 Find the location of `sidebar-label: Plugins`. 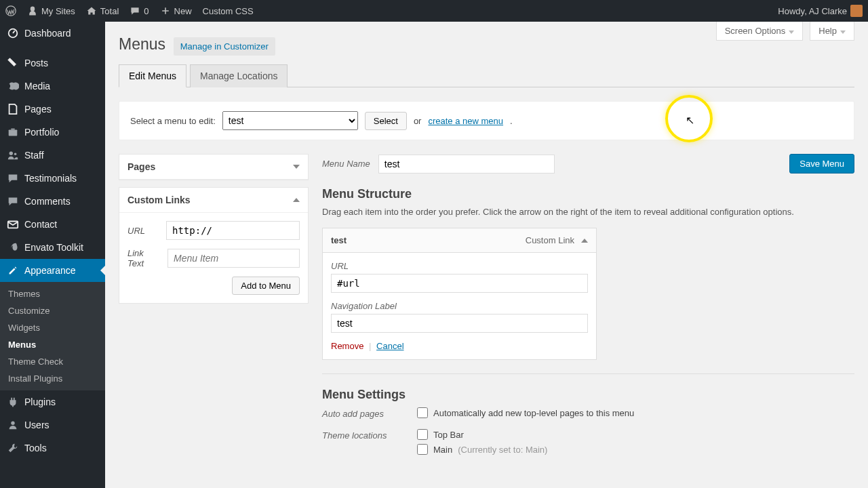

sidebar-label: Plugins is located at coordinates (40, 402).